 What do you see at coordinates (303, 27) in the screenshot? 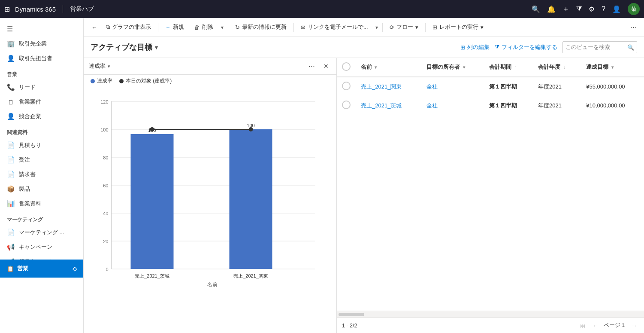
I see `email-icon: ✉` at bounding box center [303, 27].